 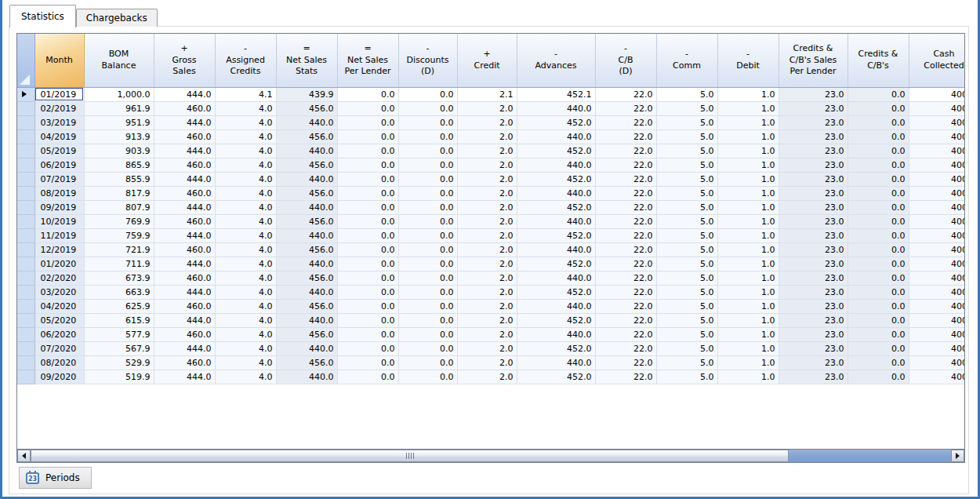 What do you see at coordinates (245, 94) in the screenshot?
I see `cell: 4.1` at bounding box center [245, 94].